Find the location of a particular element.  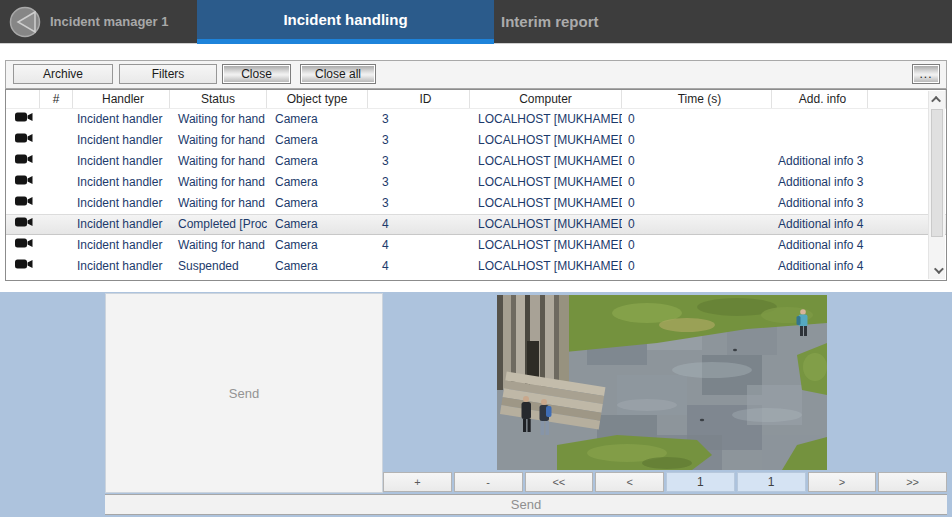

table-header-row: # Handler Status Object type ID Computer… is located at coordinates (476, 100).